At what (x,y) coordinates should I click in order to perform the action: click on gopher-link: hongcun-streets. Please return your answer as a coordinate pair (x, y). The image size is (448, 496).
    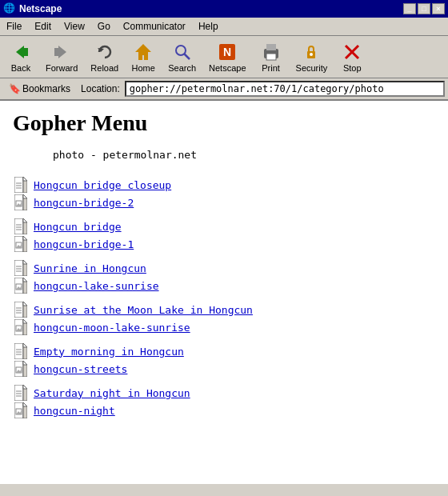
    Looking at the image, I should click on (80, 370).